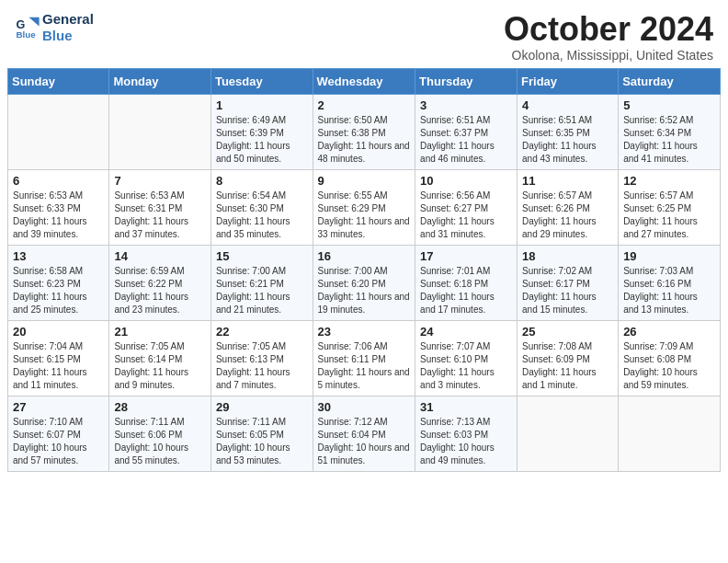 The height and width of the screenshot is (563, 728). I want to click on weekday-header-wednesday: Wednesday, so click(364, 81).